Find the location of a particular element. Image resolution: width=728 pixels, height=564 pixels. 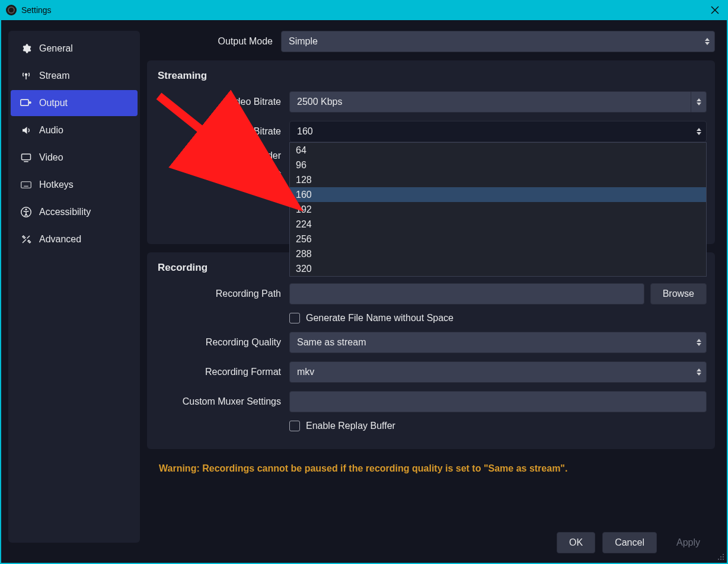

sidebar-item-label: Hotkeys is located at coordinates (56, 185).